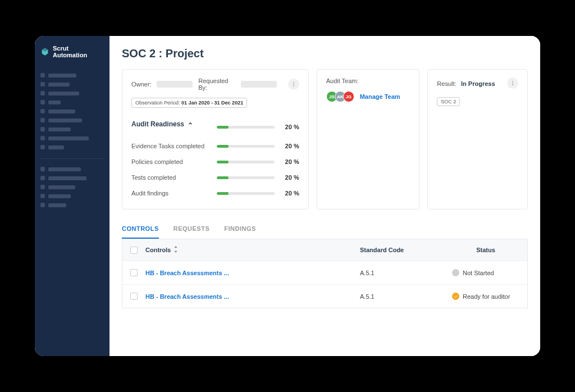 The height and width of the screenshot is (392, 575). What do you see at coordinates (380, 97) in the screenshot?
I see `manage-team-link: Manage Team` at bounding box center [380, 97].